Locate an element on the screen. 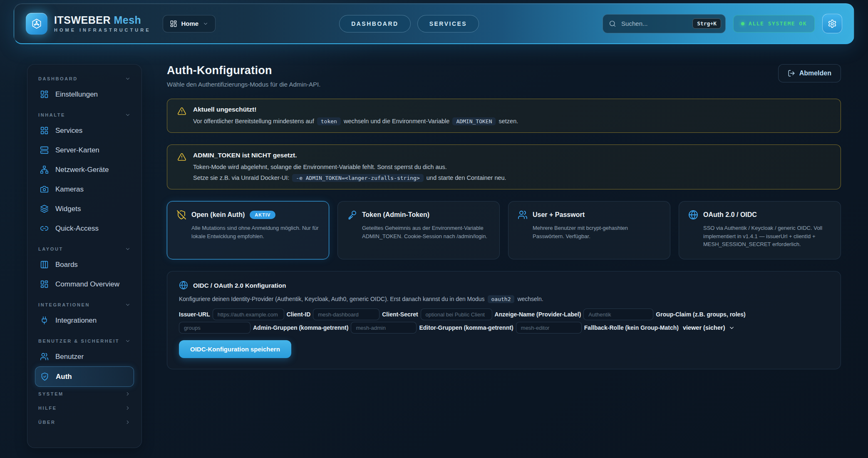 The height and width of the screenshot is (458, 868). oidc-save-button: OIDC-Konfiguration speichern is located at coordinates (235, 349).